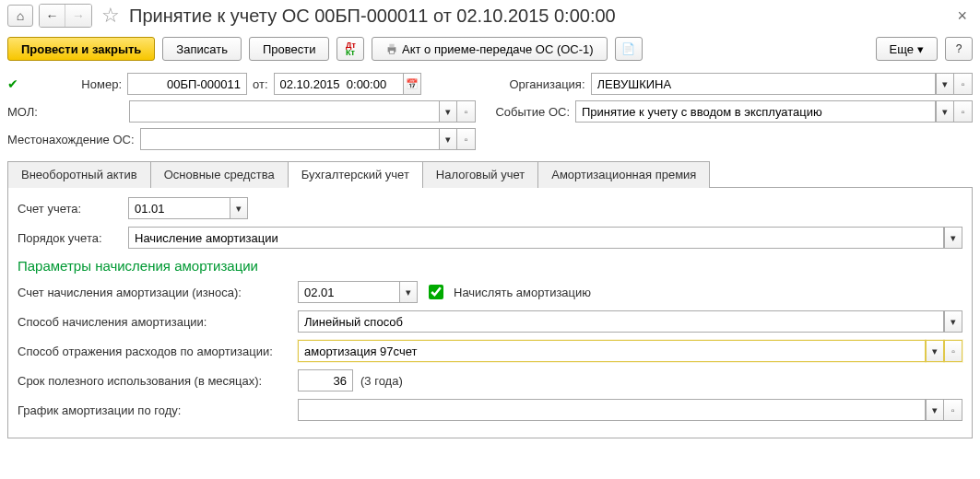  Describe the element at coordinates (77, 85) in the screenshot. I see `number-label: Номер:` at that location.